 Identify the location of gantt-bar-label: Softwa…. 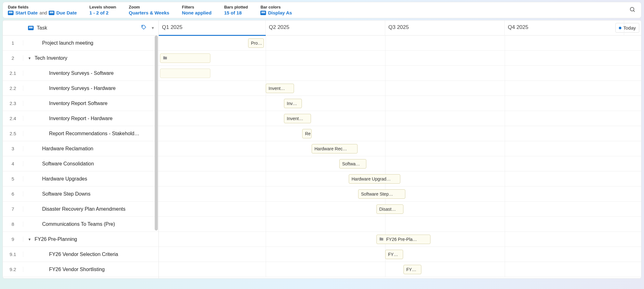
(351, 164).